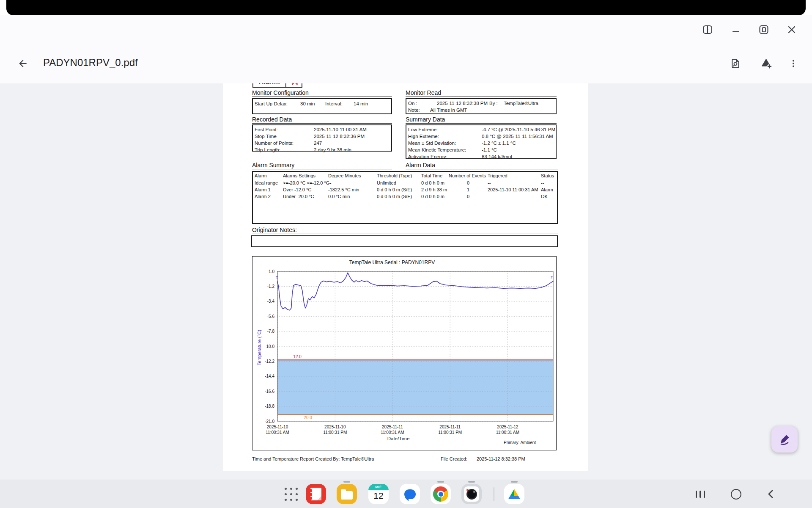 The width and height of the screenshot is (812, 508). What do you see at coordinates (332, 150) in the screenshot?
I see `kv-value: 2 day 9 hr 38 min` at bounding box center [332, 150].